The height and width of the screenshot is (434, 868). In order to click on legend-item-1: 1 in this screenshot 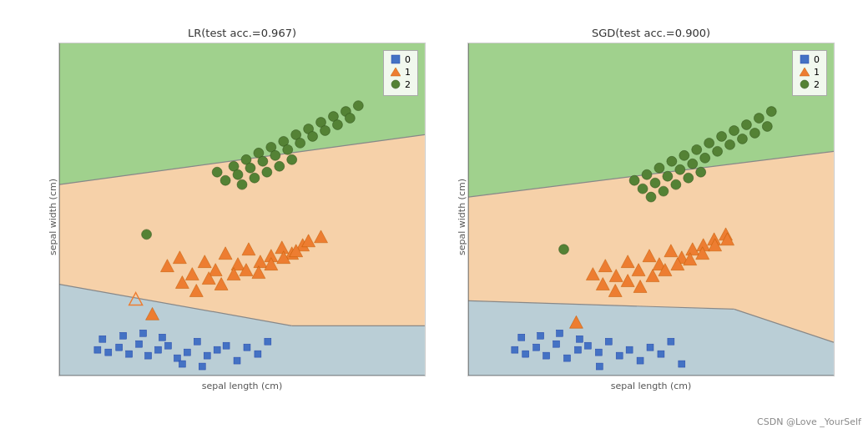, I will do `click(401, 72)`.